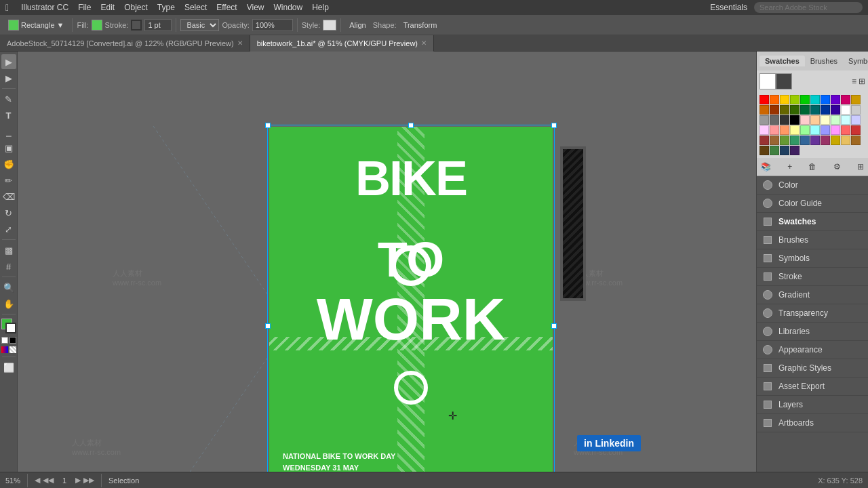 The height and width of the screenshot is (488, 868). Describe the element at coordinates (13, 340) in the screenshot. I see `default-colors` at that location.